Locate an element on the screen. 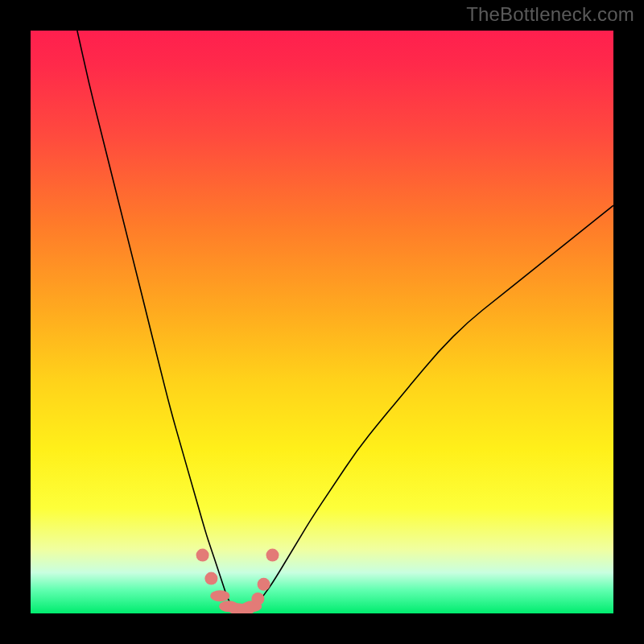 This screenshot has height=644, width=644. watermark-text: TheBottleneck.com is located at coordinates (551, 14).